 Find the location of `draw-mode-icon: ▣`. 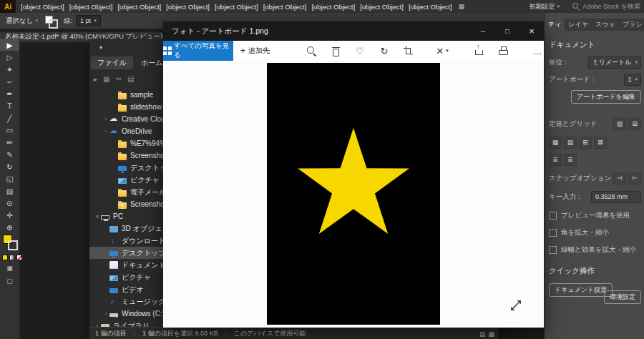

draw-mode-icon: ▣ is located at coordinates (10, 268).